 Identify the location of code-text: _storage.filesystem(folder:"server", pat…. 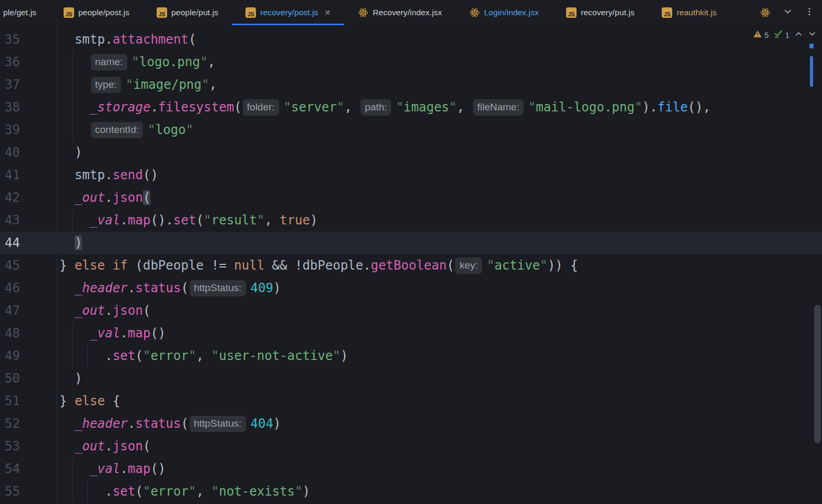
(385, 107).